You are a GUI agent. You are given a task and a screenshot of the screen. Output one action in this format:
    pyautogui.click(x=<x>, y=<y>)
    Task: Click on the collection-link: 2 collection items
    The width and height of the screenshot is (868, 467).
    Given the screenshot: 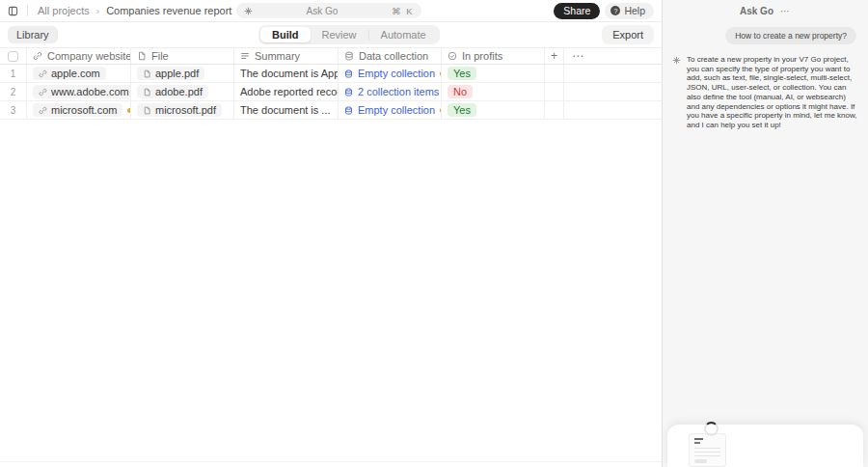 What is the action you would take?
    pyautogui.click(x=392, y=92)
    